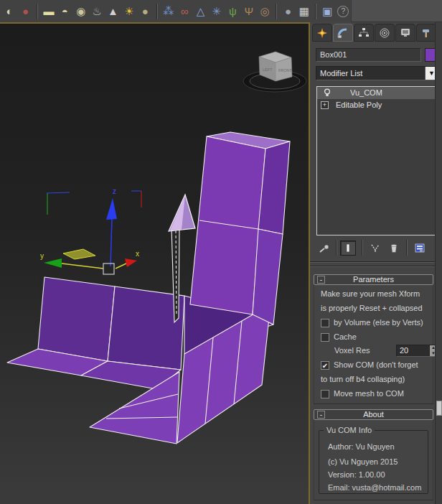 The image size is (442, 504). What do you see at coordinates (327, 11) in the screenshot?
I see `render-setup-icon: ▣` at bounding box center [327, 11].